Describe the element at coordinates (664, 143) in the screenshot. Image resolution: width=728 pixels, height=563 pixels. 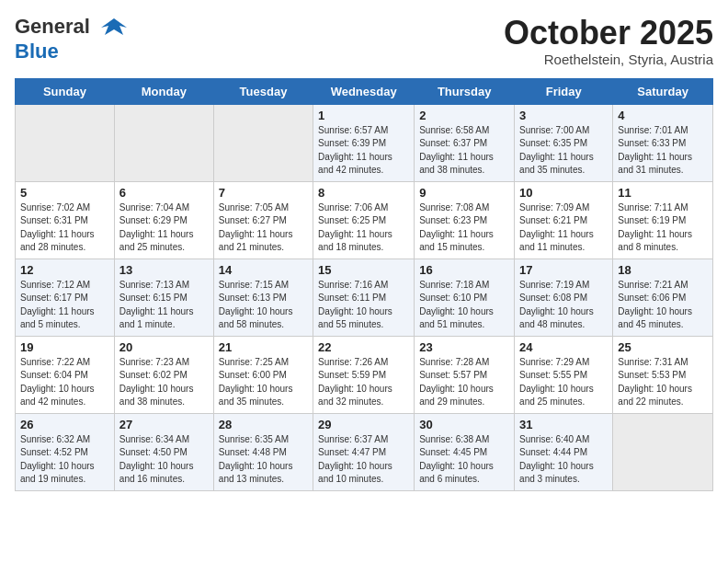
I see `calendar-day-cell: 4Sunrise: 7:01 AM Sunset: 6:33 PM Daylig…` at that location.